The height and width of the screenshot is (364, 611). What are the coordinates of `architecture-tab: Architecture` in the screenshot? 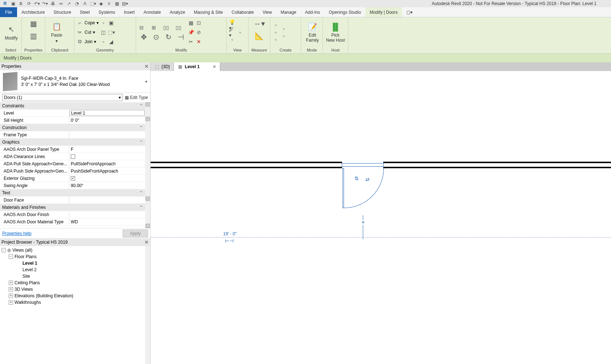 It's located at (33, 12).